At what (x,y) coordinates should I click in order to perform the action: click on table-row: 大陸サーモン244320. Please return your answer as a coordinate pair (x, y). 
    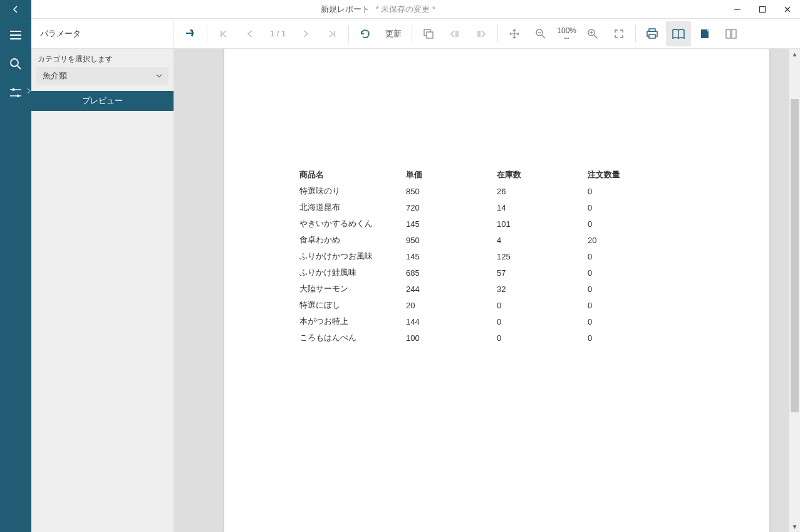
    Looking at the image, I should click on (469, 289).